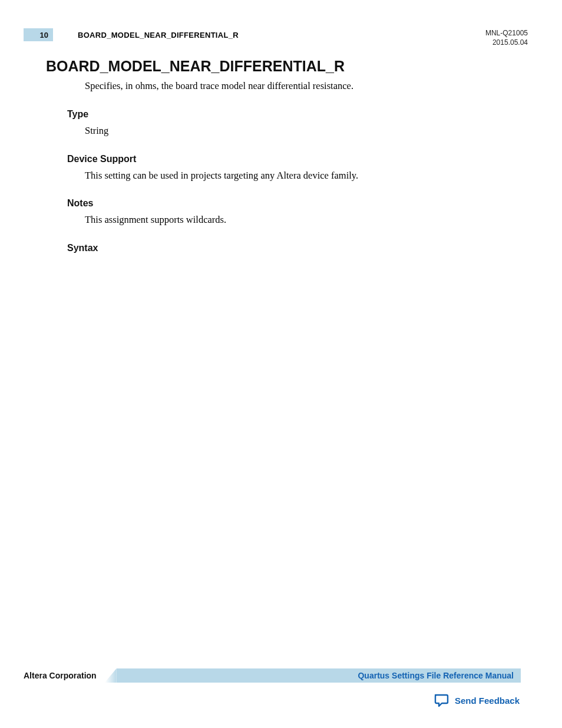 The image size is (562, 728). I want to click on feedback-icon, so click(441, 700).